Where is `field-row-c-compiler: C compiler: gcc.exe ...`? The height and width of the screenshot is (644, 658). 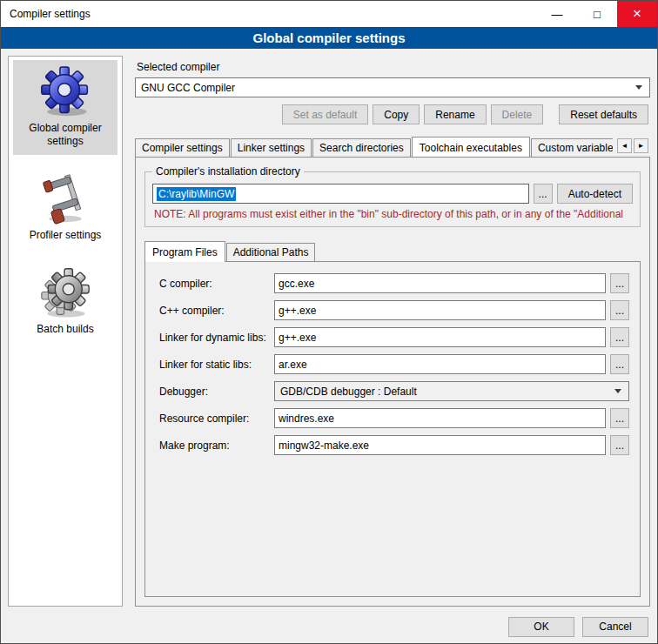 field-row-c-compiler: C compiler: gcc.exe ... is located at coordinates (394, 284).